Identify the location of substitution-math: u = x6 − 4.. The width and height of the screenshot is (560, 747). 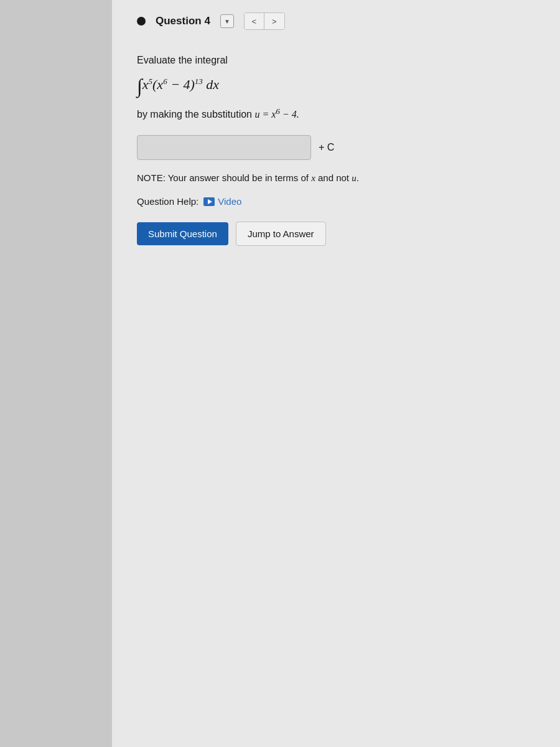
(276, 115).